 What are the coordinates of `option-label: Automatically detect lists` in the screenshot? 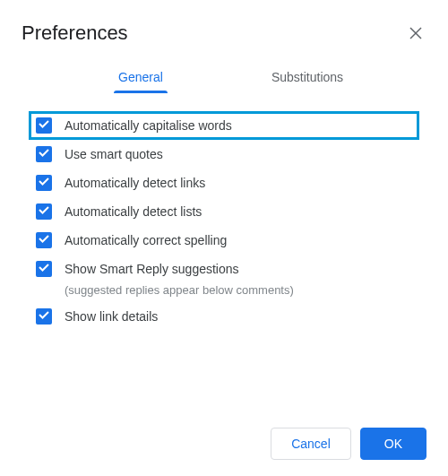 It's located at (133, 212).